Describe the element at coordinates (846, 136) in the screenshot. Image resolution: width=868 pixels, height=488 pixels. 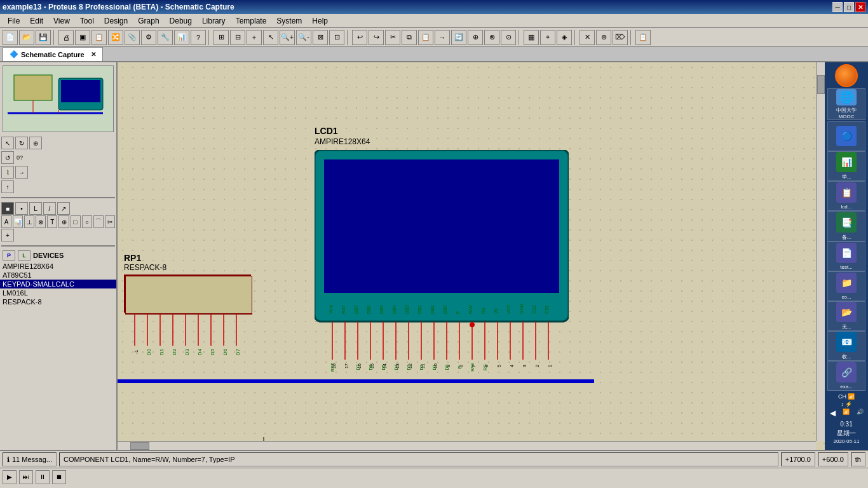
I see `app-blue: 🔵` at that location.